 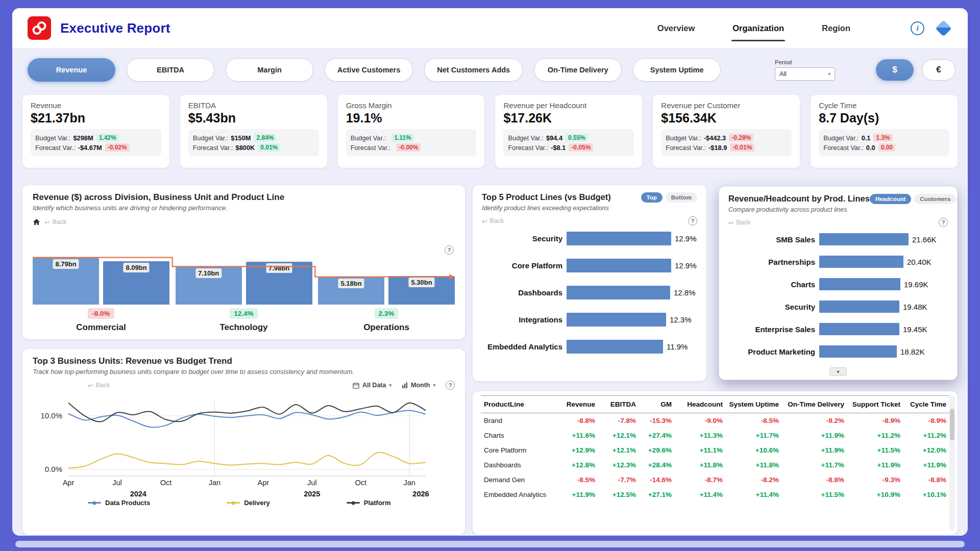 I want to click on currency-usd-button: $, so click(x=895, y=70).